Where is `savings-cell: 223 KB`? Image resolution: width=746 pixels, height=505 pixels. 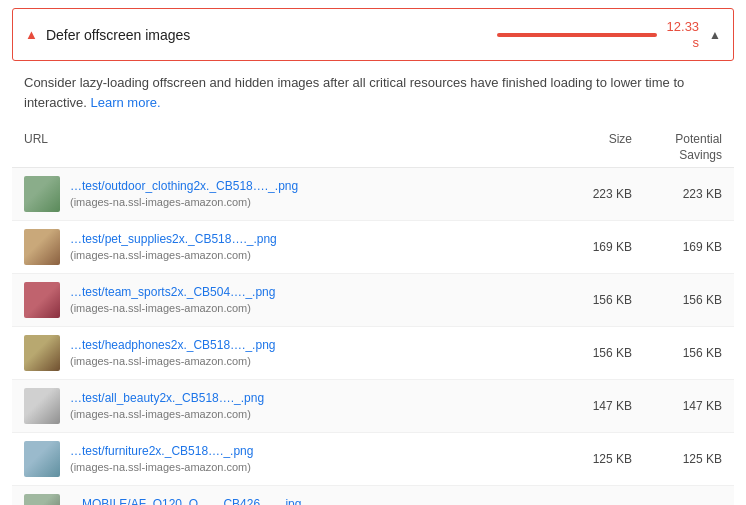
savings-cell: 223 KB is located at coordinates (677, 194).